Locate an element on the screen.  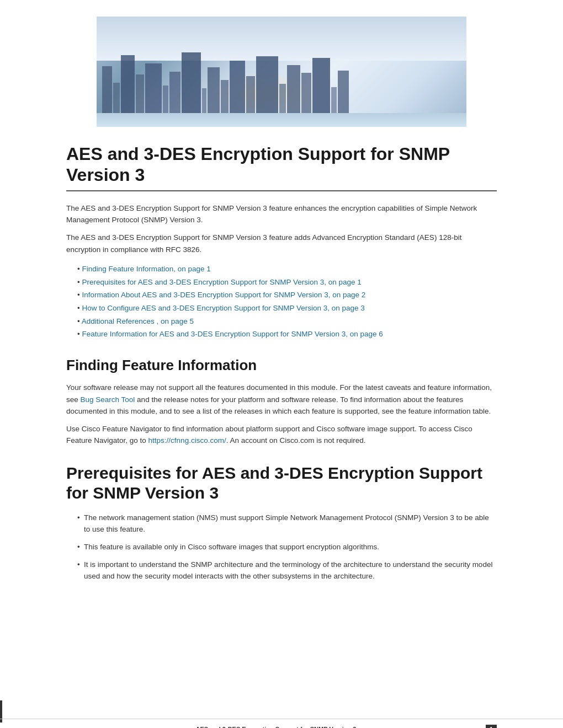
title-divider is located at coordinates (282, 191).